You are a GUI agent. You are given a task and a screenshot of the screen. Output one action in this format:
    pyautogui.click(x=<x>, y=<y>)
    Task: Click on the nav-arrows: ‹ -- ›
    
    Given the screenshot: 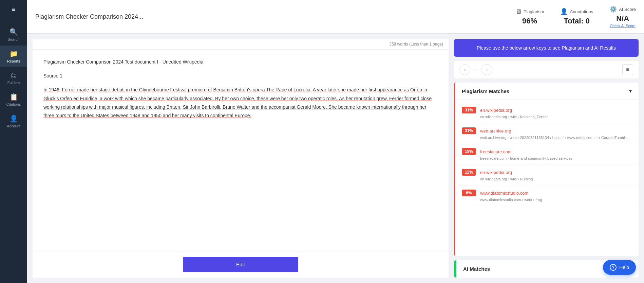 What is the action you would take?
    pyautogui.click(x=476, y=70)
    